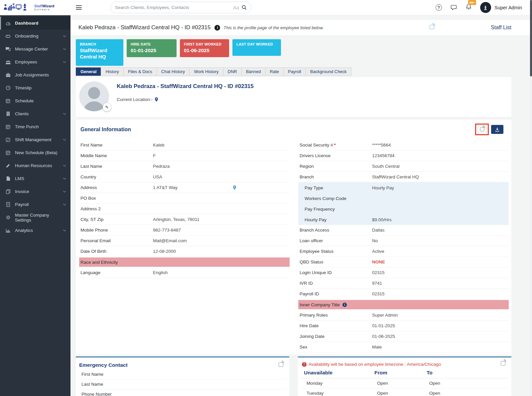 The width and height of the screenshot is (532, 396). What do you see at coordinates (336, 315) in the screenshot?
I see `field-label: Primary Roles` at bounding box center [336, 315].